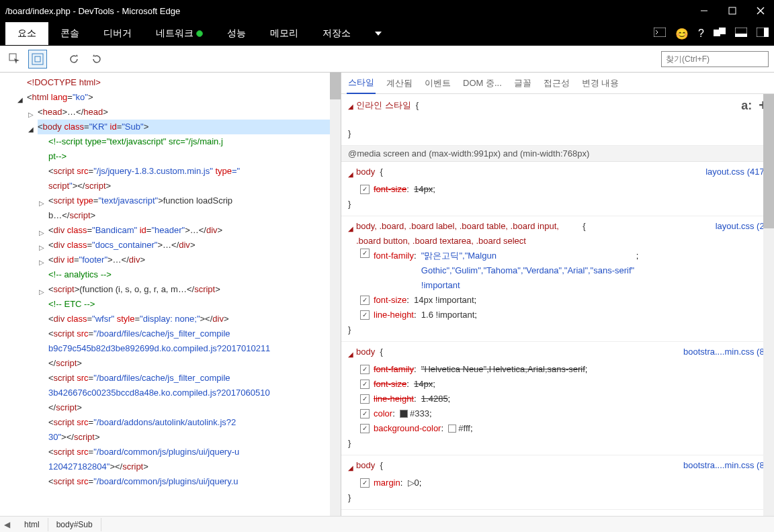  Describe the element at coordinates (558, 189) in the screenshot. I see `css-rule: ◢body {layout.css (417) ✓font-size: 14px…` at that location.